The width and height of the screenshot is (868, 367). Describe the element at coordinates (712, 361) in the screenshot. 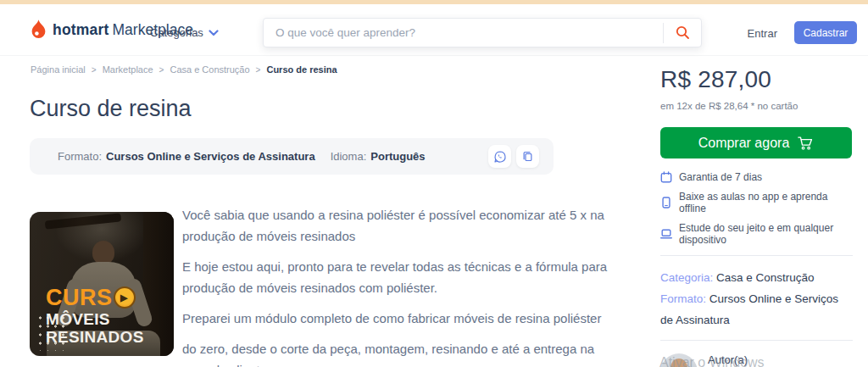

I see `windows-activation-watermark: Ativar o Windows` at that location.